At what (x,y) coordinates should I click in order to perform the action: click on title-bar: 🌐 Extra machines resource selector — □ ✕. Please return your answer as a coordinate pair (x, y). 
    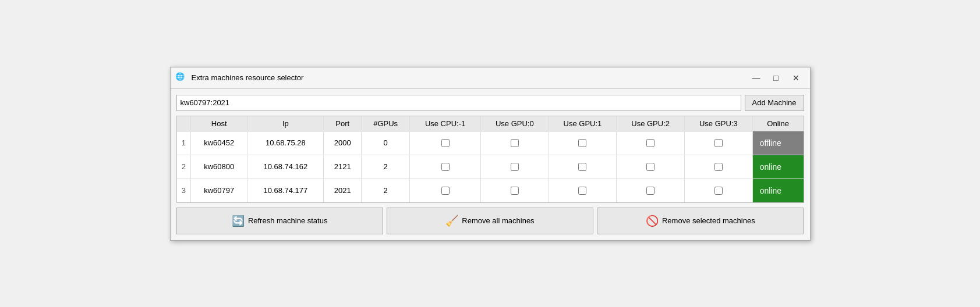
    Looking at the image, I should click on (490, 78).